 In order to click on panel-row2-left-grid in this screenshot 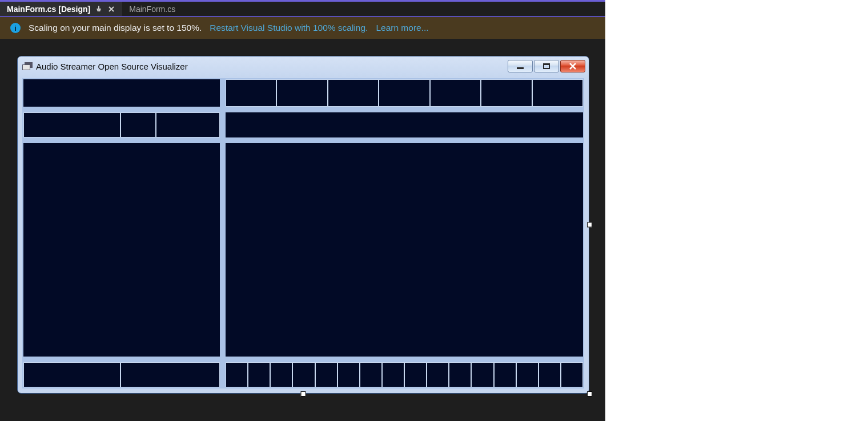, I will do `click(122, 125)`.